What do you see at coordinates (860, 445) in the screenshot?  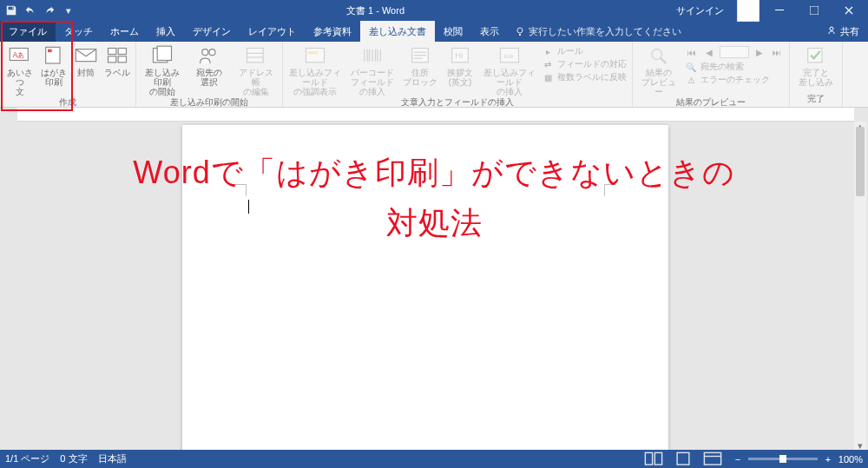 I see `scroll-down-icon: ▾` at bounding box center [860, 445].